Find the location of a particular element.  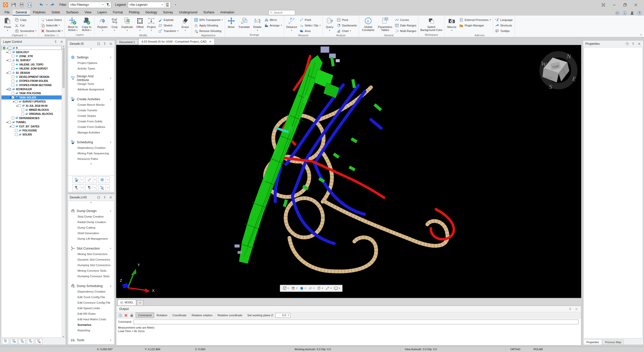

menu-item-reporting: Reporting is located at coordinates (91, 330).